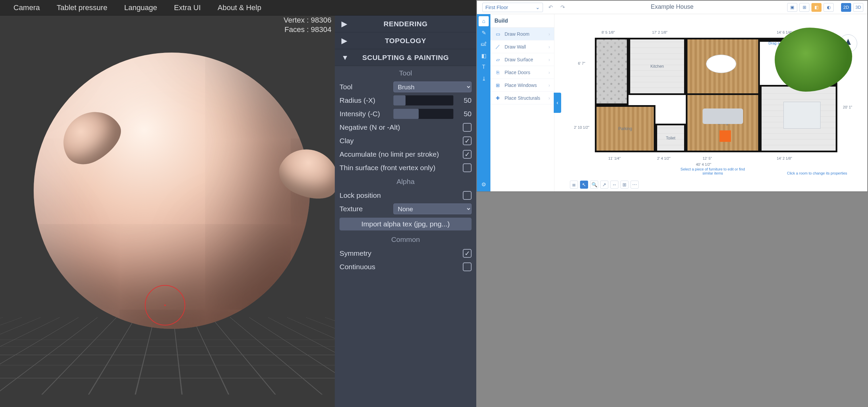  Describe the element at coordinates (400, 267) in the screenshot. I see `continuous-label: Continuous` at that location.